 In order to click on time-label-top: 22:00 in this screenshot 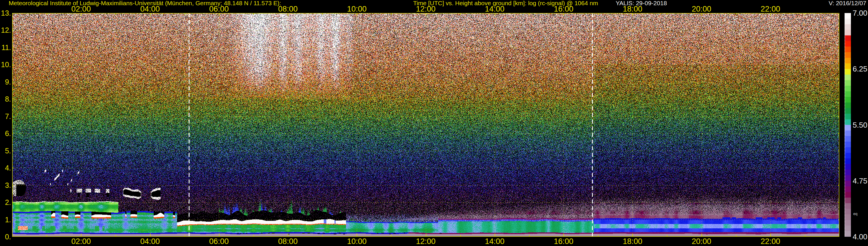, I will do `click(770, 9)`.